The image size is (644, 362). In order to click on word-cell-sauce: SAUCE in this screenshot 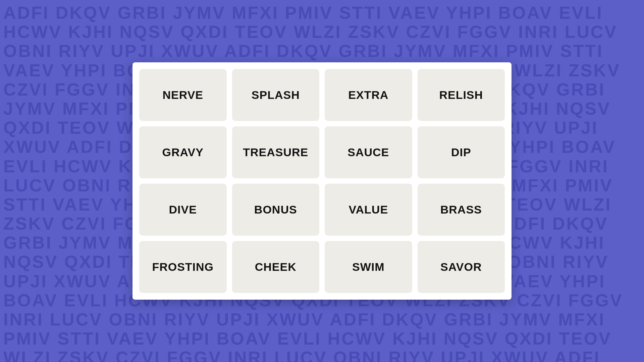, I will do `click(368, 152)`.